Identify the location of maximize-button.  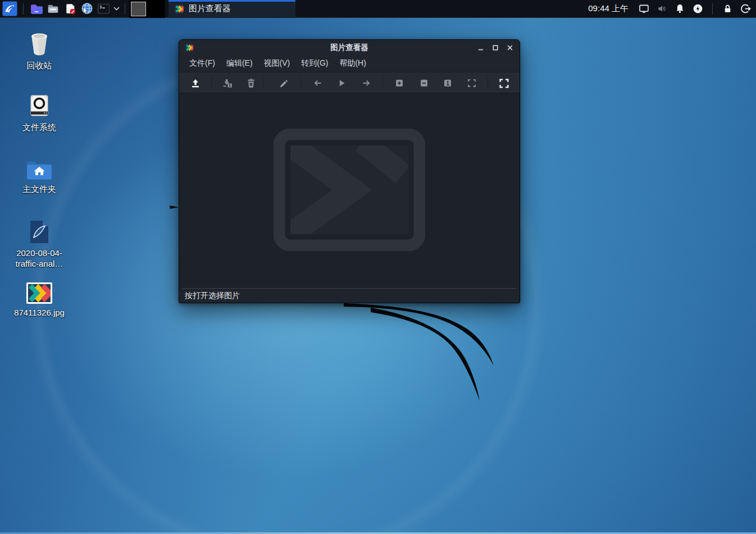
(495, 48).